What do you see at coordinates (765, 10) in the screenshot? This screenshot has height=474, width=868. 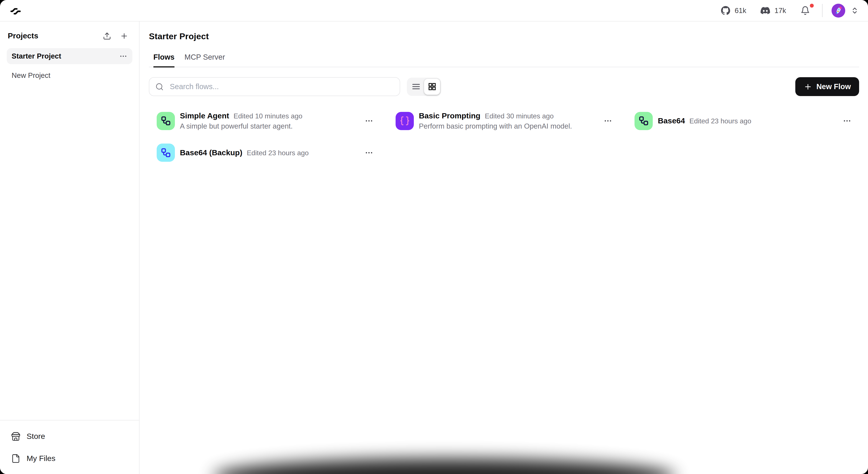 I see `discord-icon` at bounding box center [765, 10].